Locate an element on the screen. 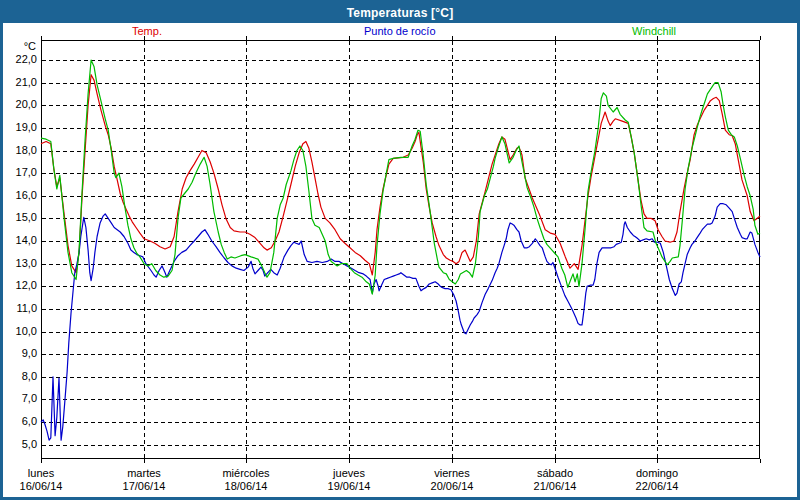 Image resolution: width=800 pixels, height=500 pixels. window-titlebar: Temperaturas [°C] is located at coordinates (400, 13).